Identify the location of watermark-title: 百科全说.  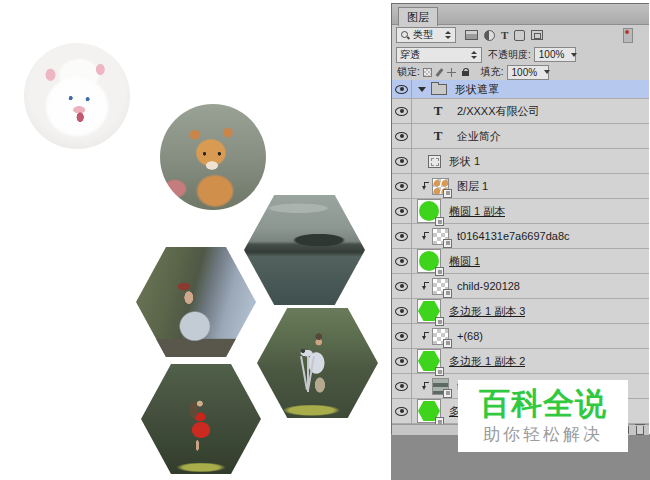
(543, 404).